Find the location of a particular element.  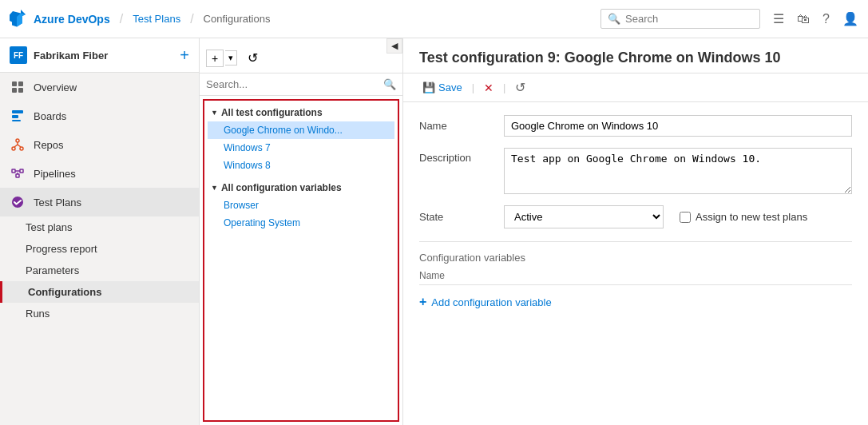

middle-search-input is located at coordinates (292, 85).